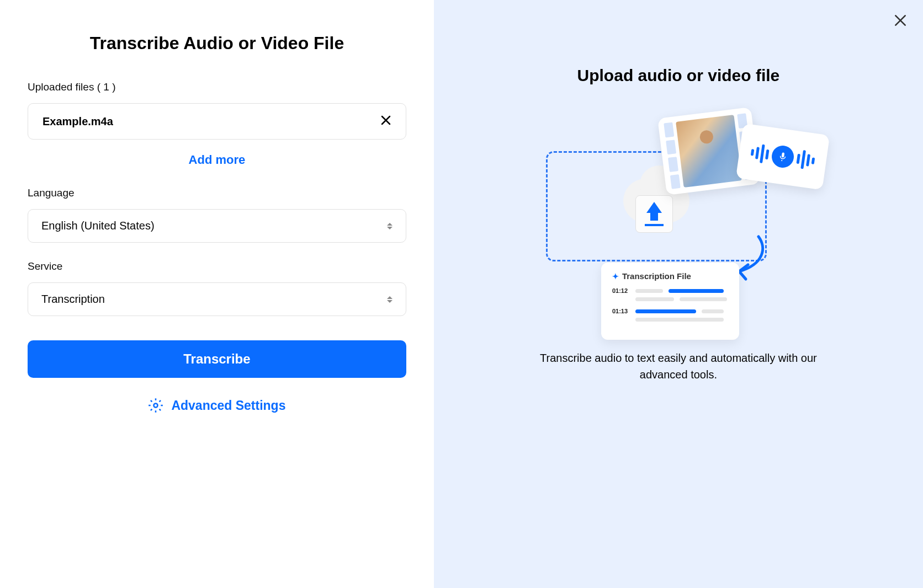 The image size is (923, 588). Describe the element at coordinates (654, 214) in the screenshot. I see `upload-arrow-card` at that location.